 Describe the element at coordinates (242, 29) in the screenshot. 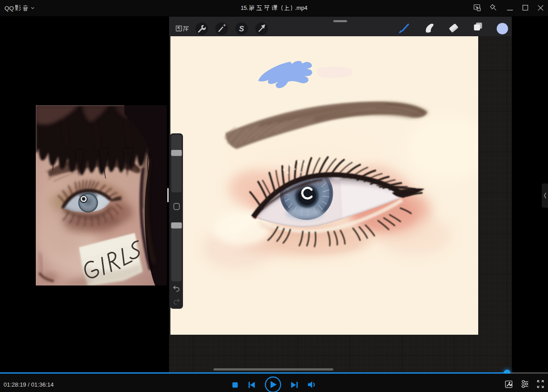

I see `svg-text: S` at that location.